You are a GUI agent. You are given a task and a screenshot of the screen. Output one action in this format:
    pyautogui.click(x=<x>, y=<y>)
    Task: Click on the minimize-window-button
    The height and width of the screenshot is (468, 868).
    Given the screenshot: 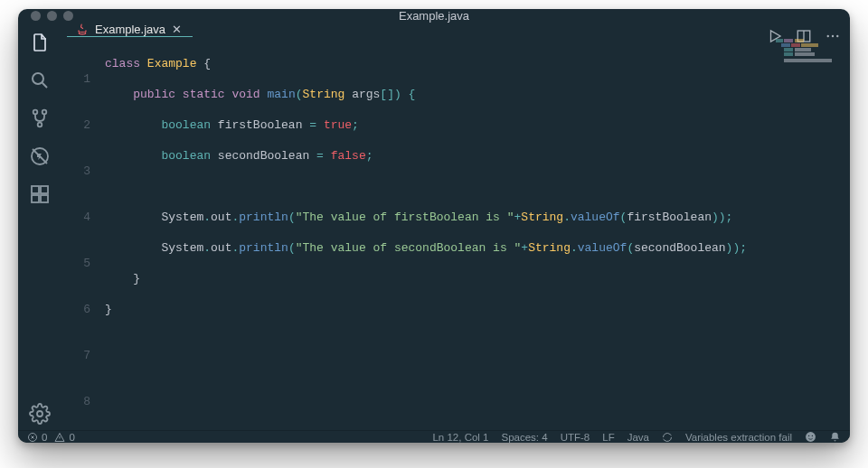 What is the action you would take?
    pyautogui.click(x=52, y=16)
    